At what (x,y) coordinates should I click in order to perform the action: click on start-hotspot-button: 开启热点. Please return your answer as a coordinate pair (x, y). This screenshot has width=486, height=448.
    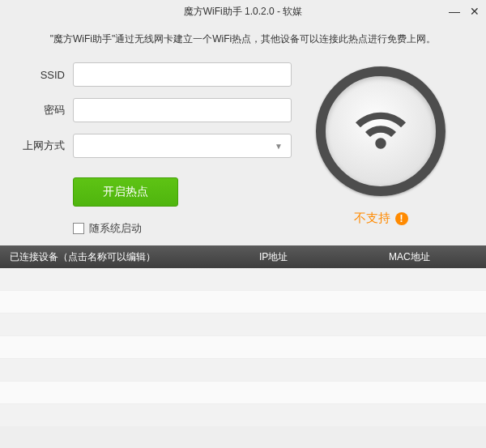
    Looking at the image, I should click on (126, 192).